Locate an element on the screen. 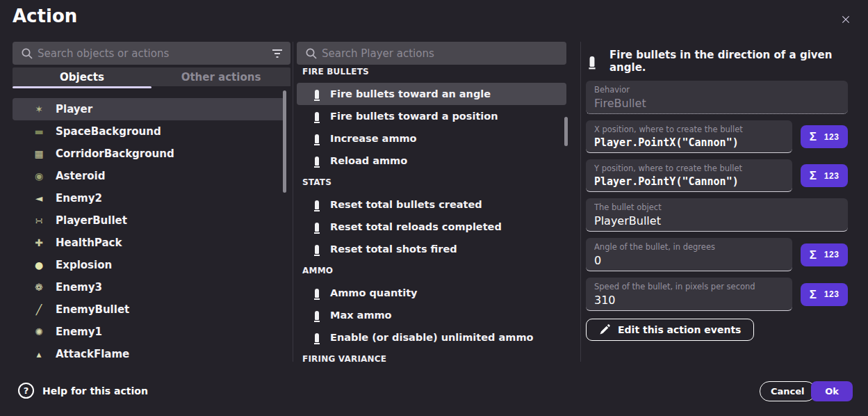 The height and width of the screenshot is (416, 868). action-row-reset-total-bullets-created: Reset total bullets created is located at coordinates (432, 205).